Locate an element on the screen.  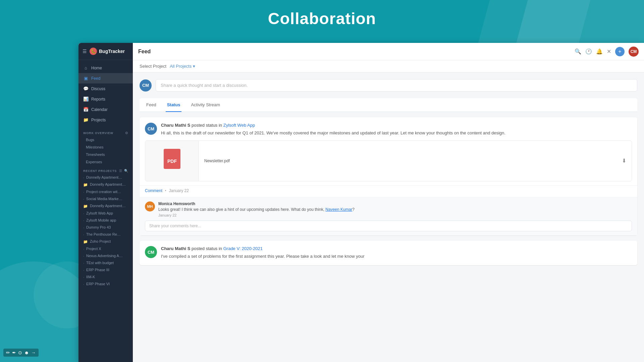
sidebar-nav: ⌂ Home ▣ Feed 💬 Discuss 📊 Reports 📅 Cale… is located at coordinates (106, 94).